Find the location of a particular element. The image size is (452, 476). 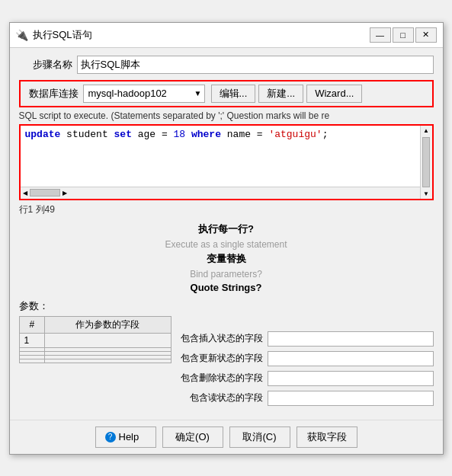

scroll-down-icon: ▼ is located at coordinates (426, 193).